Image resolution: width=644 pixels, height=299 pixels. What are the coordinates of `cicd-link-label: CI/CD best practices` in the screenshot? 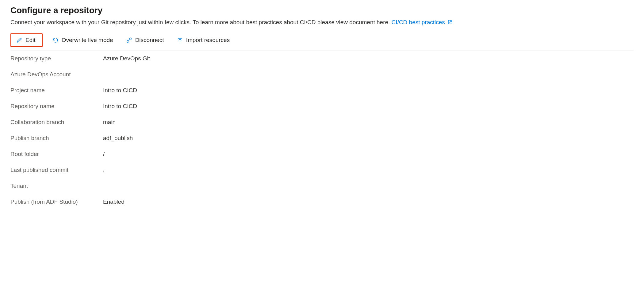 It's located at (418, 22).